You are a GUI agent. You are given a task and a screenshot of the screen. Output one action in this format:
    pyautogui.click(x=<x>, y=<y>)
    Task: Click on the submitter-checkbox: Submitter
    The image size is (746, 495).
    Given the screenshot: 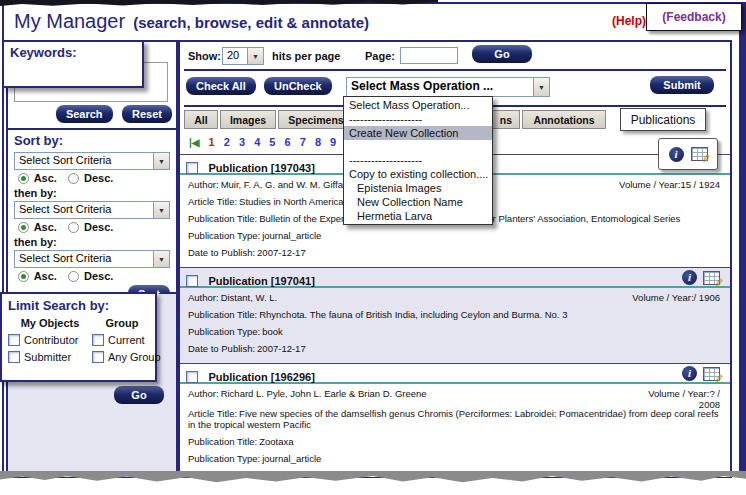 What is the action you would take?
    pyautogui.click(x=50, y=357)
    